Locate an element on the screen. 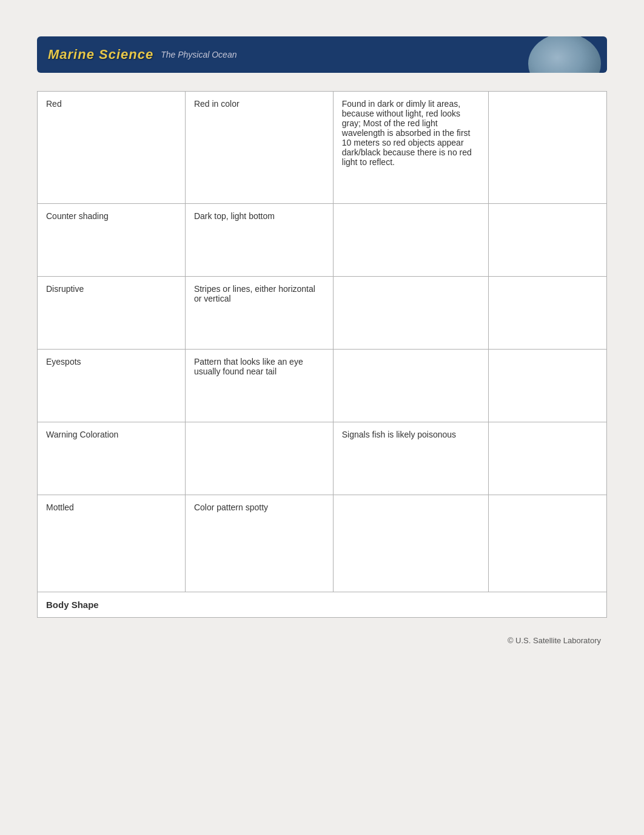 This screenshot has height=835, width=644. header-banner: Marine Science The Physical Ocean is located at coordinates (322, 55).